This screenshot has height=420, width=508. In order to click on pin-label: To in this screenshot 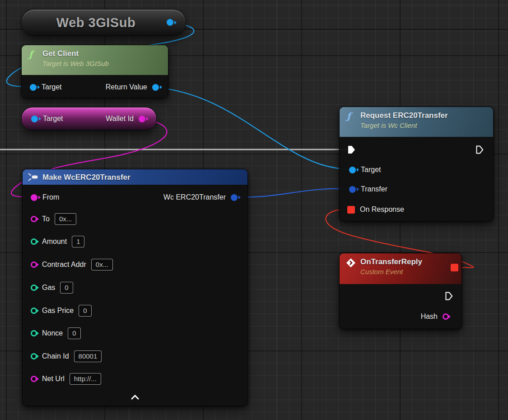, I will do `click(46, 219)`.